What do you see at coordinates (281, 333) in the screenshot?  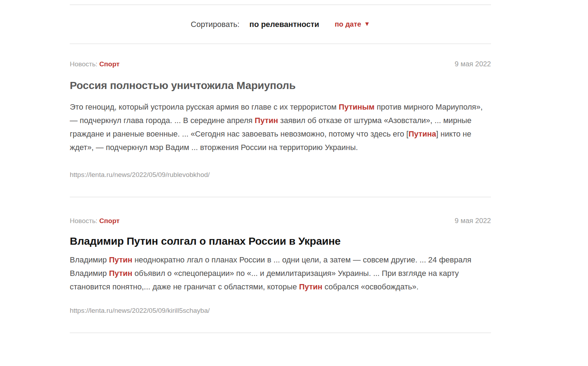 I see `divider` at bounding box center [281, 333].